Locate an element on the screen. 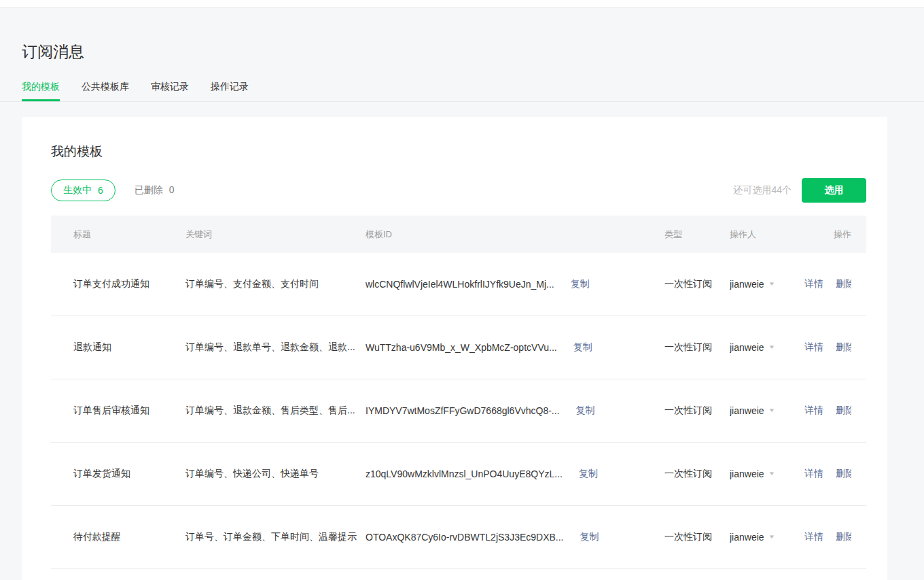 The image size is (924, 580). template-id: OTOAxQK87Cy6Io-rvDBWTL2jS3J3Ec9DXB... is located at coordinates (465, 537).